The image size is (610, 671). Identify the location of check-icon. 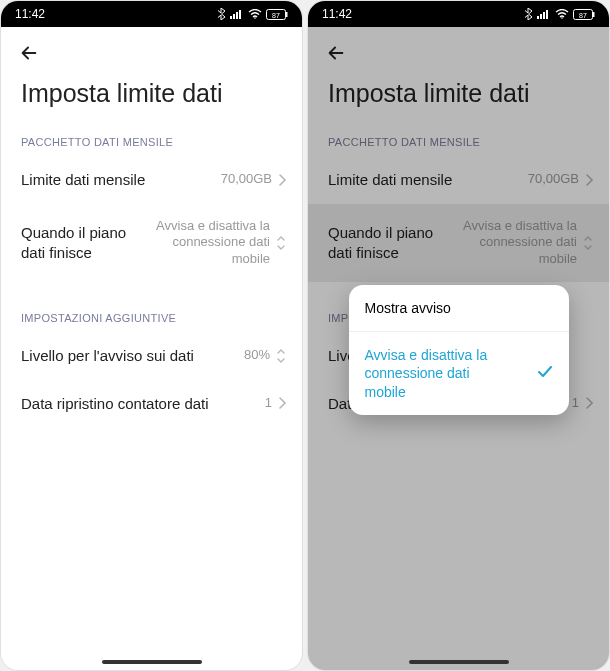
(545, 373).